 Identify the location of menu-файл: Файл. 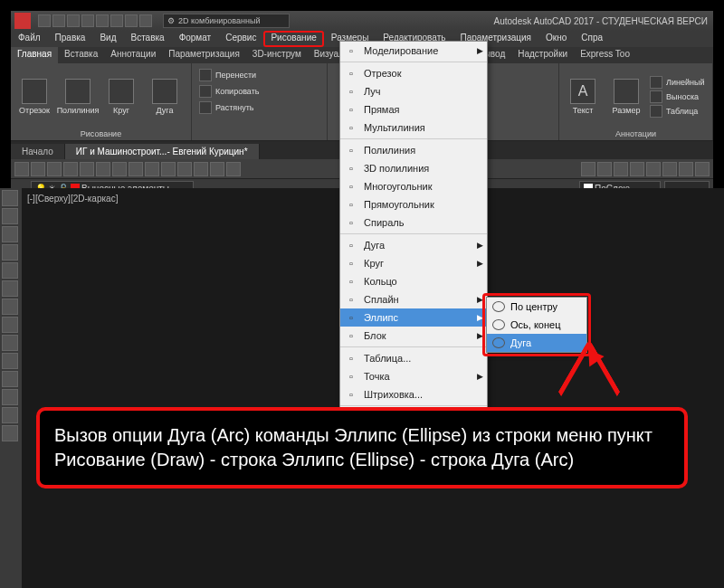
(29, 39).